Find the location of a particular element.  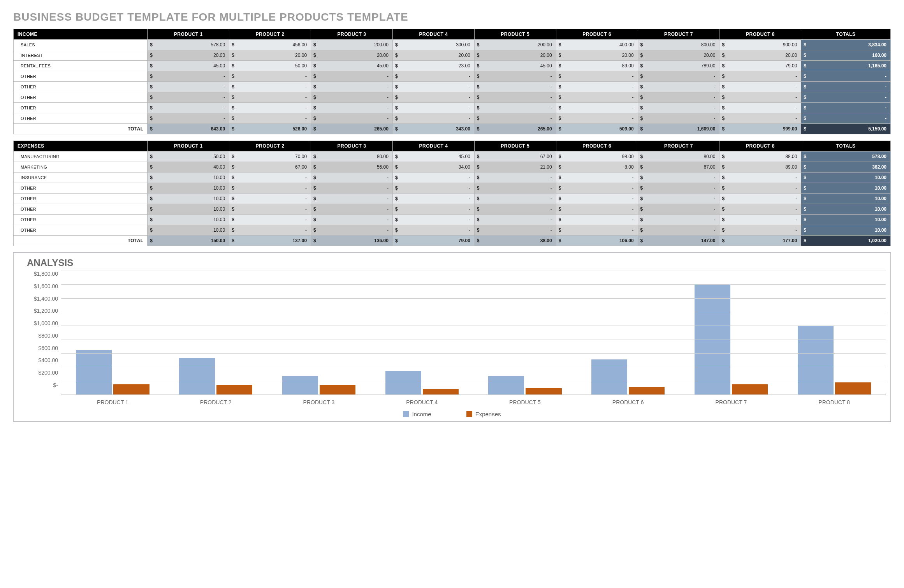

column-total: $150.00 is located at coordinates (188, 241).